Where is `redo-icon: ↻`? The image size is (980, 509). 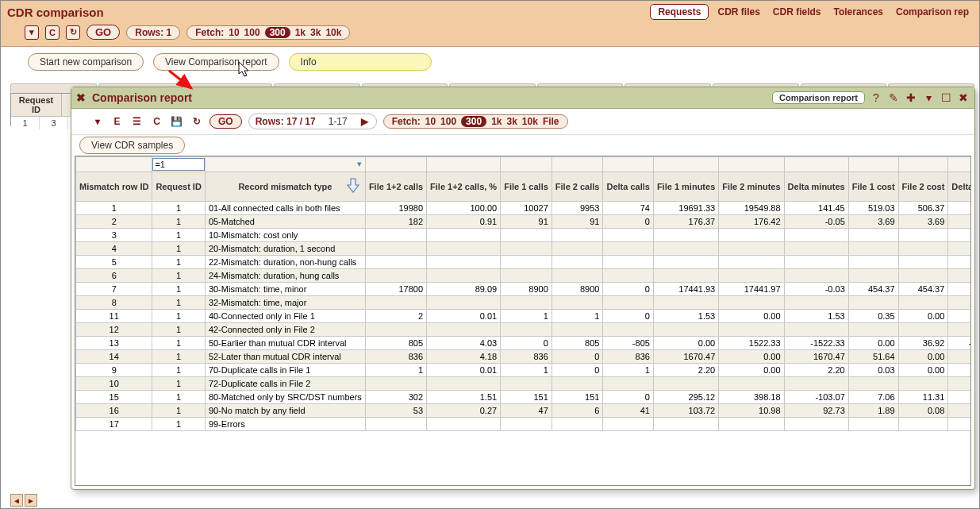 redo-icon: ↻ is located at coordinates (73, 33).